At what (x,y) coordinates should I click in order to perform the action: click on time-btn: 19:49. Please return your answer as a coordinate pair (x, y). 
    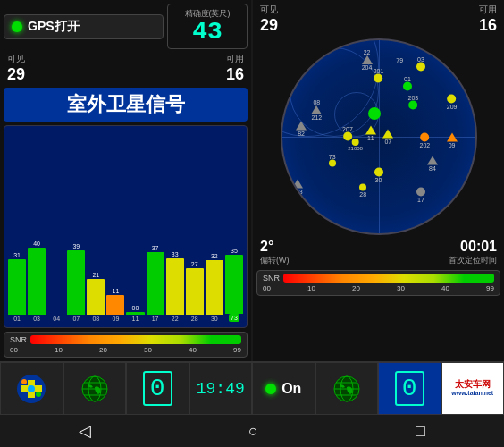
    Looking at the image, I should click on (222, 388).